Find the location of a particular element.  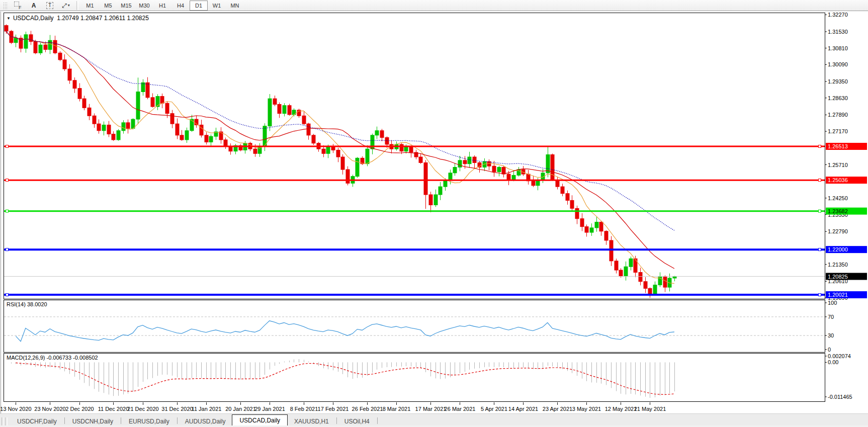

tab-separator is located at coordinates (337, 420).